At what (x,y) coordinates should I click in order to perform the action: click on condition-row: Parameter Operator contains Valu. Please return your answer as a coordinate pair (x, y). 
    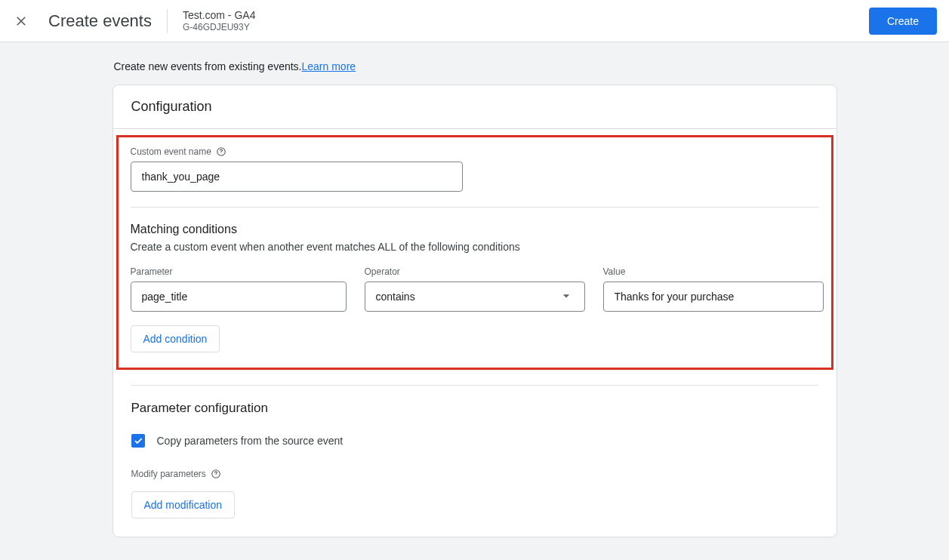
    Looking at the image, I should click on (475, 289).